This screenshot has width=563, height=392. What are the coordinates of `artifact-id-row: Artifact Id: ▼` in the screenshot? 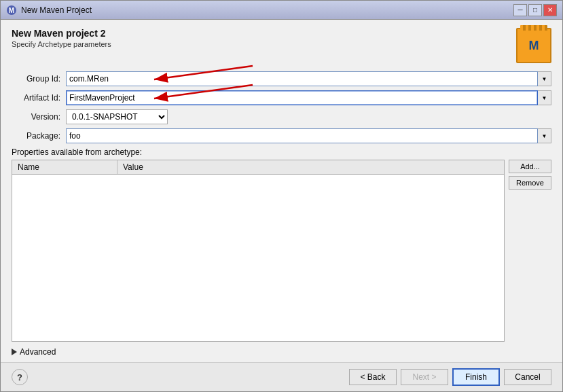 It's located at (281, 98).